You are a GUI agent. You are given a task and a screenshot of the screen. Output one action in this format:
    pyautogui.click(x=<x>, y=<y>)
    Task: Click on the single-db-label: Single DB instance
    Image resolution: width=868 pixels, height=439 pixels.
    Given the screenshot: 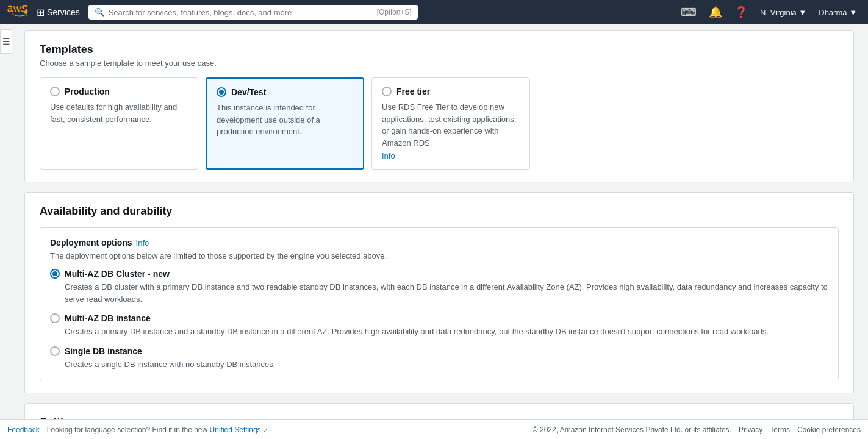 What is the action you would take?
    pyautogui.click(x=104, y=351)
    